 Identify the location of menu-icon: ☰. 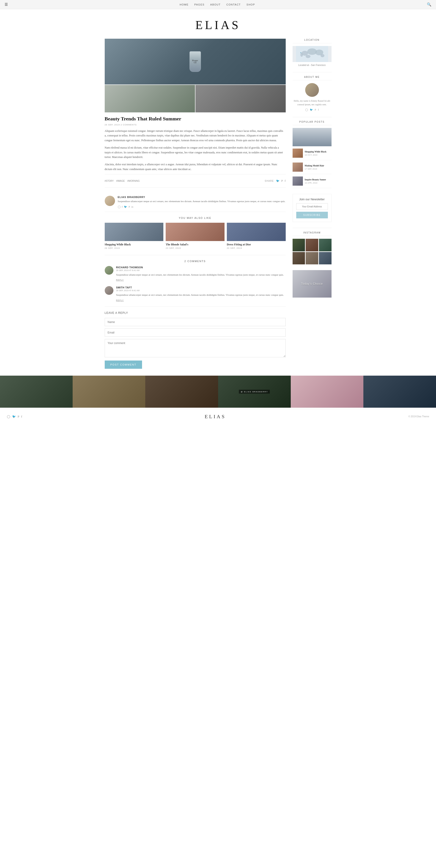
(6, 5).